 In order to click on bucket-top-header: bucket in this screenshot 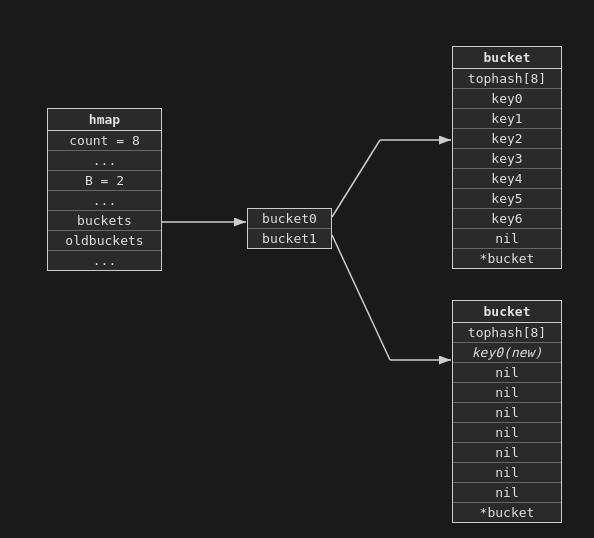, I will do `click(507, 58)`.